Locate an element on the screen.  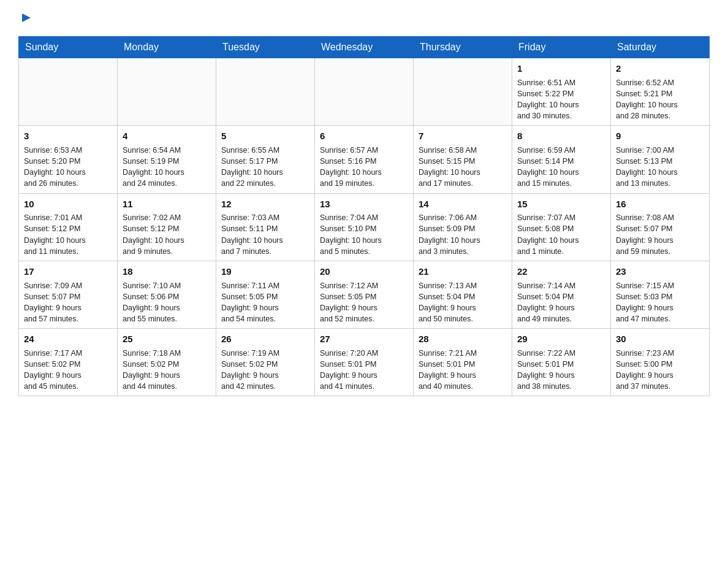
day-number: 23 is located at coordinates (660, 272).